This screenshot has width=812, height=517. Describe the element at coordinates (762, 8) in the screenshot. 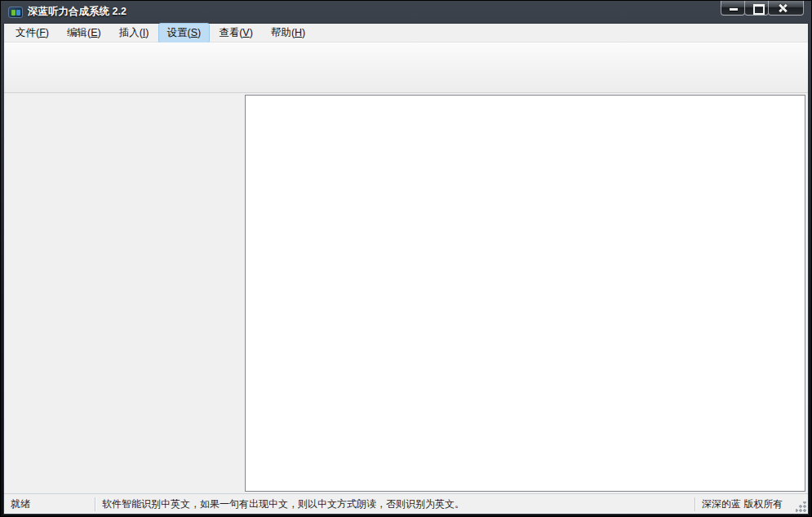

I see `caption-buttons` at that location.